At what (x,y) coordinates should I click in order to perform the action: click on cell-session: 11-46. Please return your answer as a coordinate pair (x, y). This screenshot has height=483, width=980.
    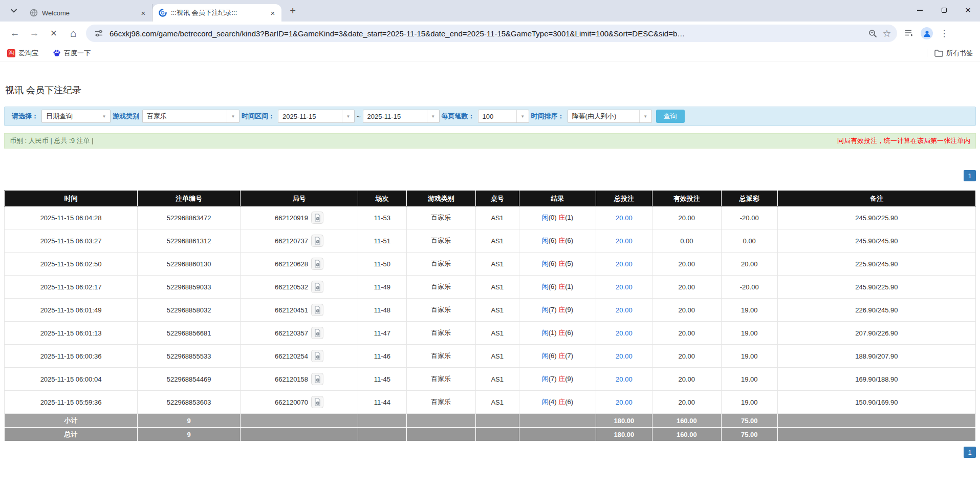
    Looking at the image, I should click on (382, 356).